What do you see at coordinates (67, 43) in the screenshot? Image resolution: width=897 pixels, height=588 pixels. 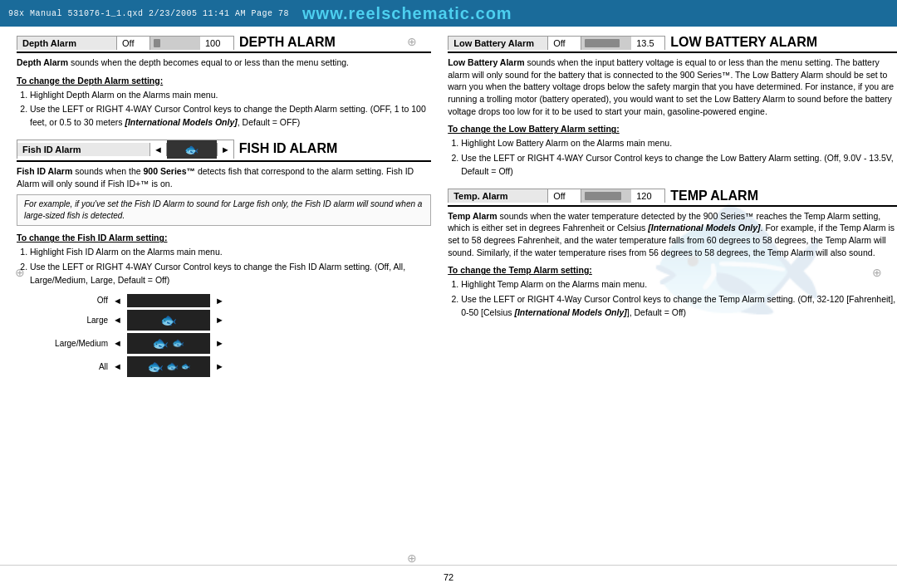 I see `depth-alarm-label: Depth Alarm` at bounding box center [67, 43].